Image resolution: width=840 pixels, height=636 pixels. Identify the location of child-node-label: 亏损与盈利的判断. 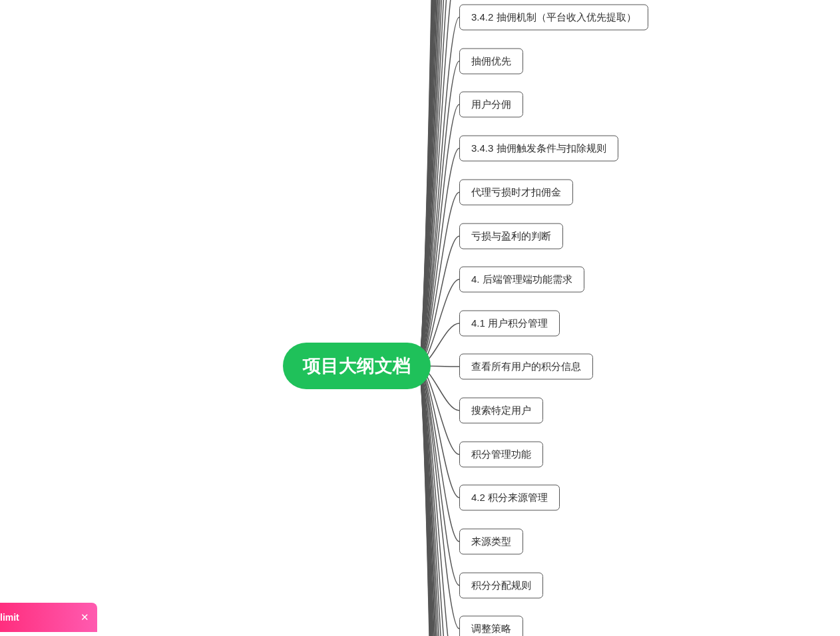
(511, 236).